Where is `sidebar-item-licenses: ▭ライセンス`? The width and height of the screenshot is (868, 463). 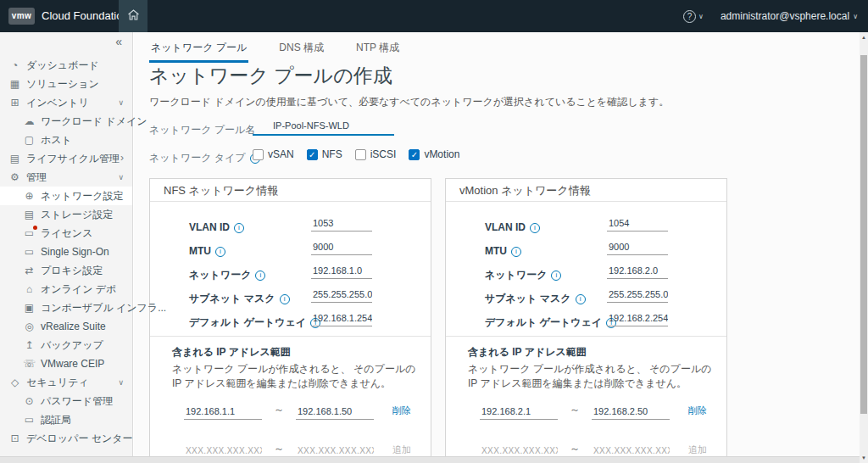 sidebar-item-licenses: ▭ライセンス is located at coordinates (66, 233).